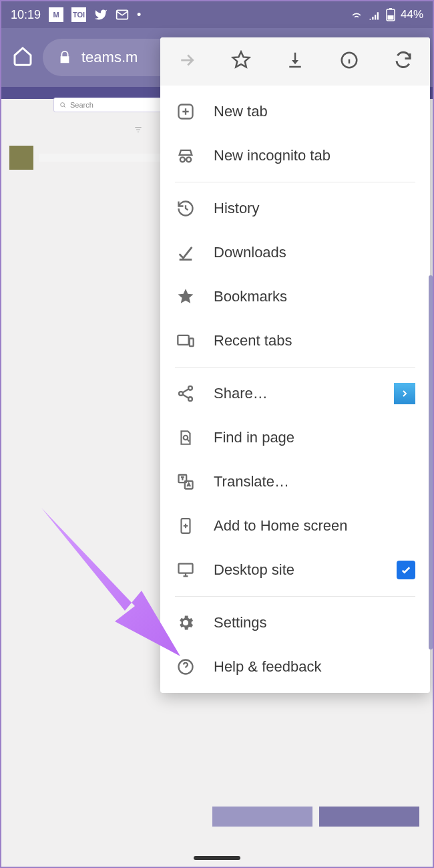 The width and height of the screenshot is (434, 868). I want to click on desktop-site-checkbox, so click(406, 570).